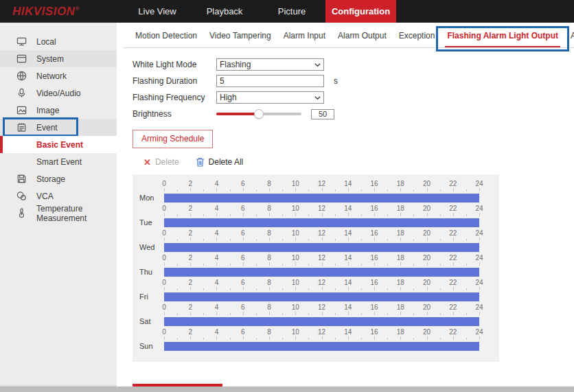 The height and width of the screenshot is (392, 574). Describe the element at coordinates (271, 97) in the screenshot. I see `flashing-frequency-select: High` at that location.